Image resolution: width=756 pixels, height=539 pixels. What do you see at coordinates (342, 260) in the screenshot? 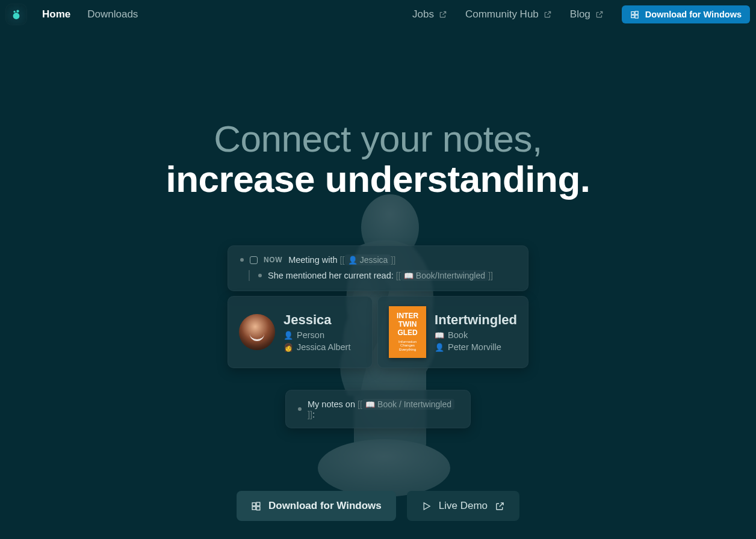
I see `note-text: Meeting with [[👤Jessica]]` at bounding box center [342, 260].